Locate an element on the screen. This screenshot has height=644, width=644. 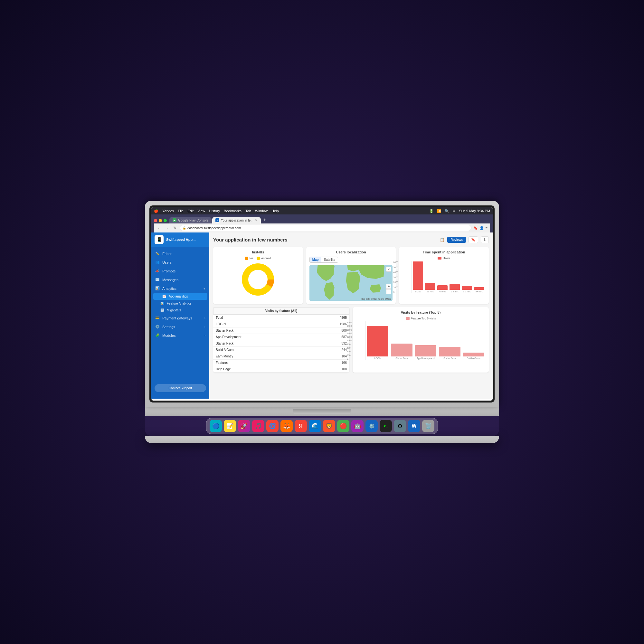
modules-icon: 🧩 is located at coordinates (157, 335).